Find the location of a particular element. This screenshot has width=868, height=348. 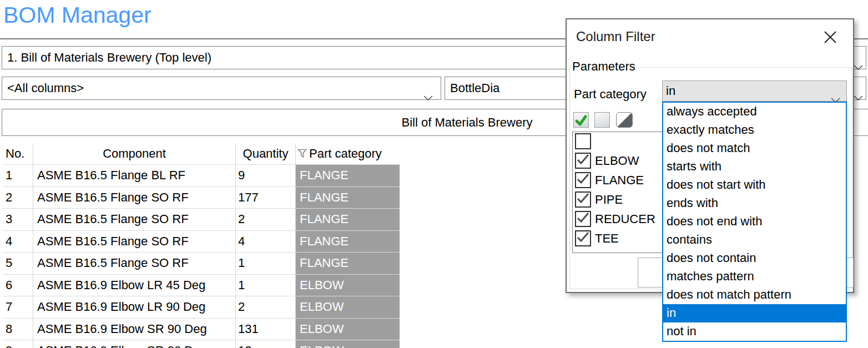

operator-option: does not match pattern is located at coordinates (755, 295).